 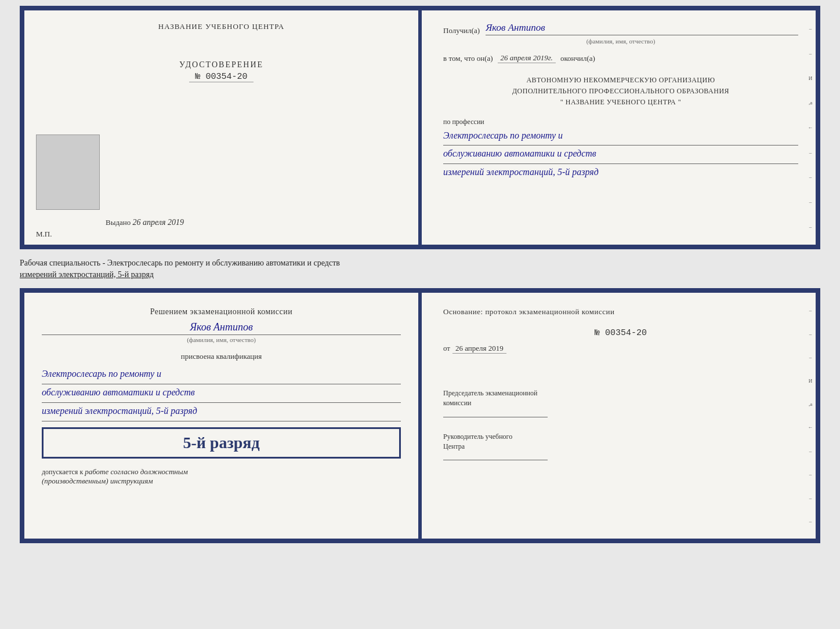 I want to click on director-role: Руководитель учебного Центра, so click(x=621, y=442).